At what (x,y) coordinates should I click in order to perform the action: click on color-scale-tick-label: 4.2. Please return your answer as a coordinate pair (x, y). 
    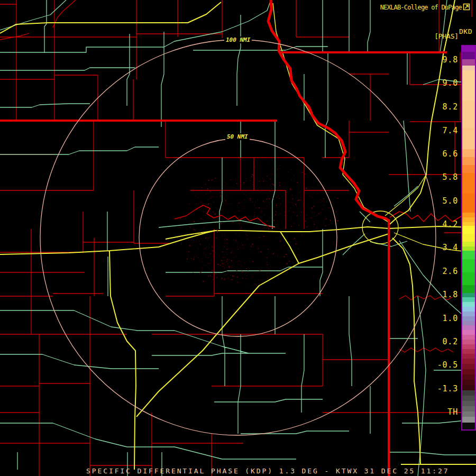
    Looking at the image, I should click on (451, 224).